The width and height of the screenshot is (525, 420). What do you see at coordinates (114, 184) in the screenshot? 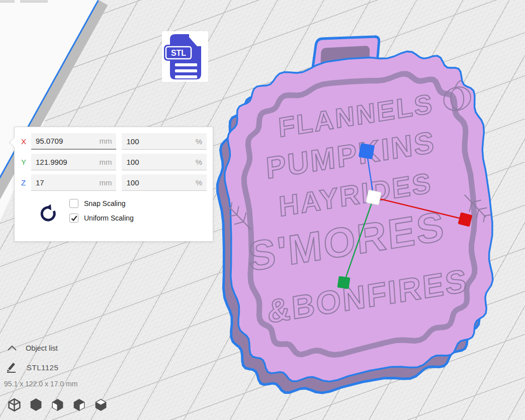
I see `scale-tool-panel: X 95.0709 mm 100 % Y 121.9909 mm 100 % Z…` at bounding box center [114, 184].